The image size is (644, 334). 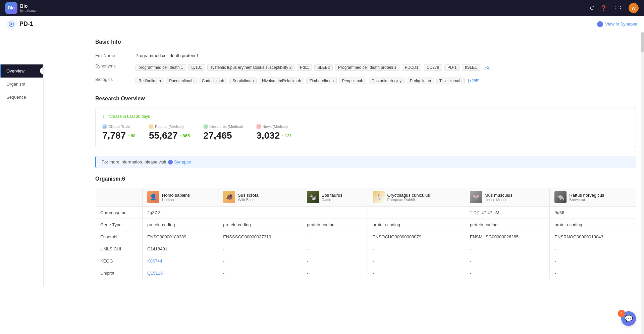 What do you see at coordinates (507, 197) in the screenshot?
I see `org-header-mus: 🐭 Mus musculus House Mouse` at bounding box center [507, 197].